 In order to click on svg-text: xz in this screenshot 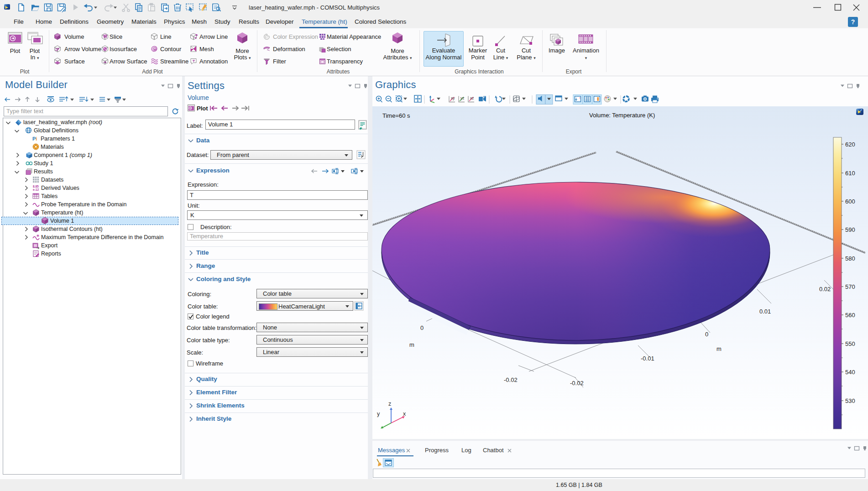, I will do `click(472, 98)`.